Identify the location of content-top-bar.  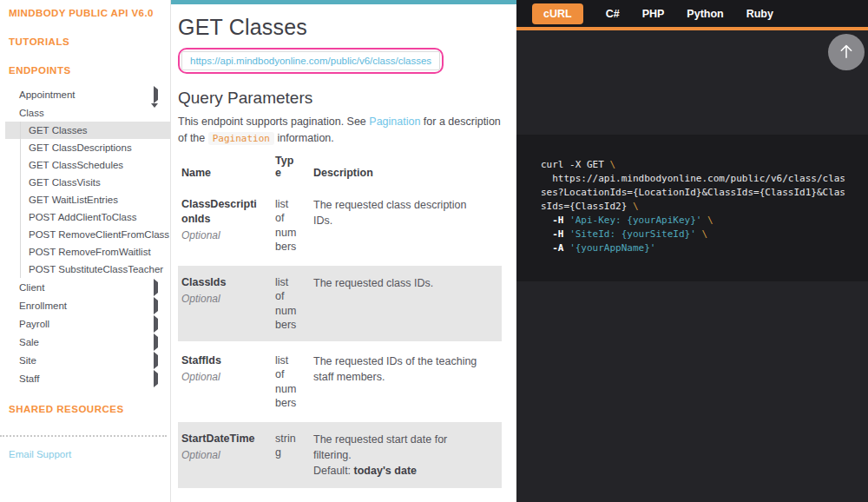
(344, 2).